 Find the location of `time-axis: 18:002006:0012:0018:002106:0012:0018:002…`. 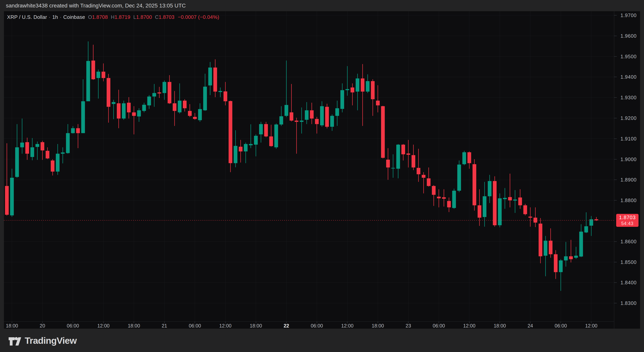

time-axis: 18:002006:0012:0018:002106:0012:0018:002… is located at coordinates (309, 325).